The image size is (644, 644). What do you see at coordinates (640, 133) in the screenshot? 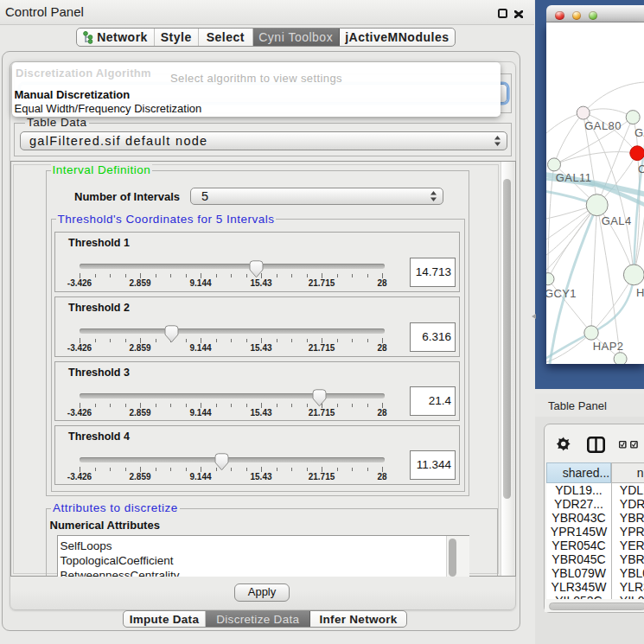
I see `svg-text: GA` at bounding box center [640, 133].